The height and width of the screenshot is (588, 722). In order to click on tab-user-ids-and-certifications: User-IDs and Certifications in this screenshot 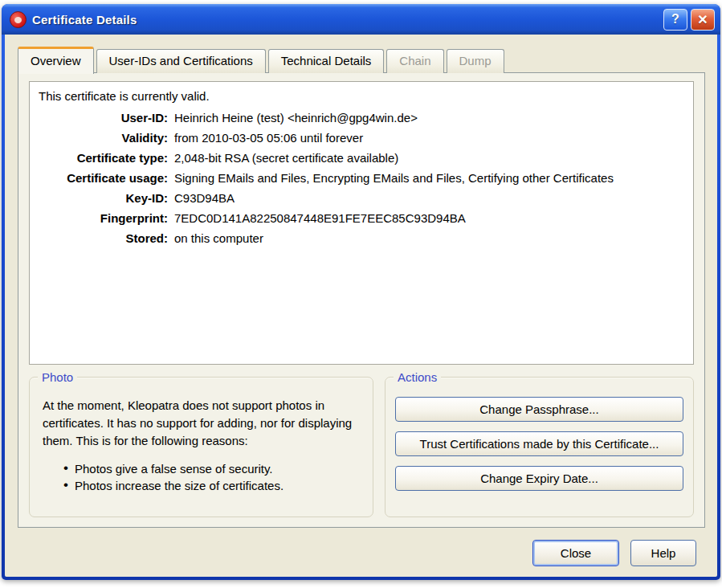, I will do `click(182, 61)`.